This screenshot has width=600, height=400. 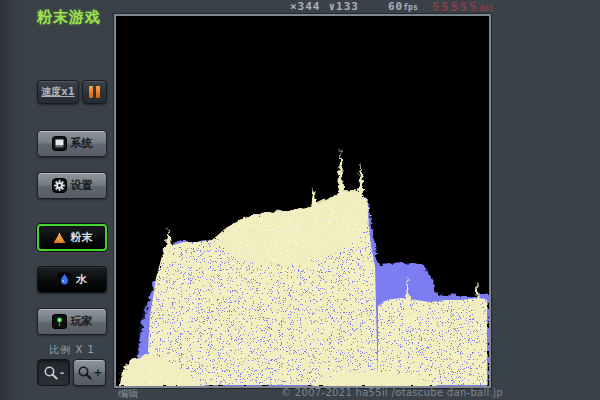 What do you see at coordinates (90, 372) in the screenshot?
I see `zoom-in-button: +` at bounding box center [90, 372].